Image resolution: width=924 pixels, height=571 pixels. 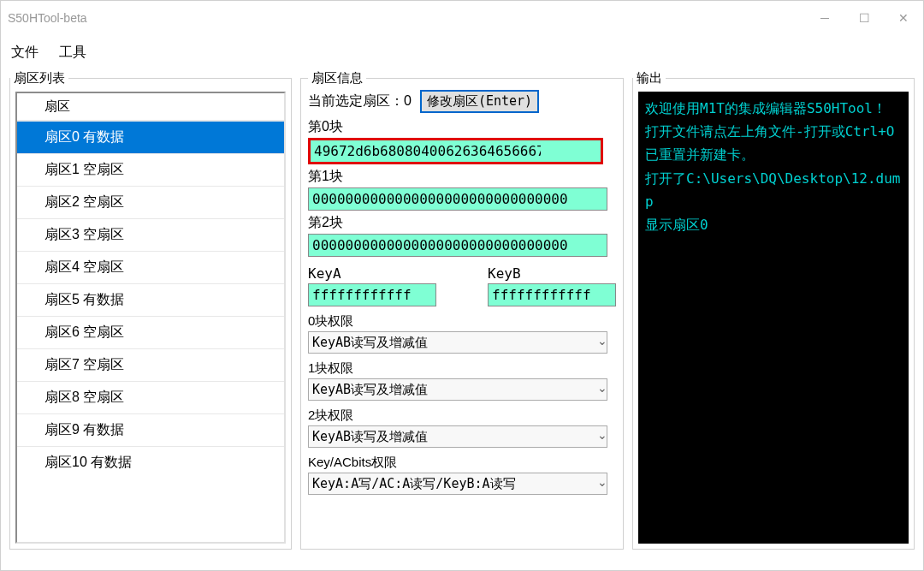 I want to click on permac-label: Key/ACbits权限, so click(x=462, y=462).